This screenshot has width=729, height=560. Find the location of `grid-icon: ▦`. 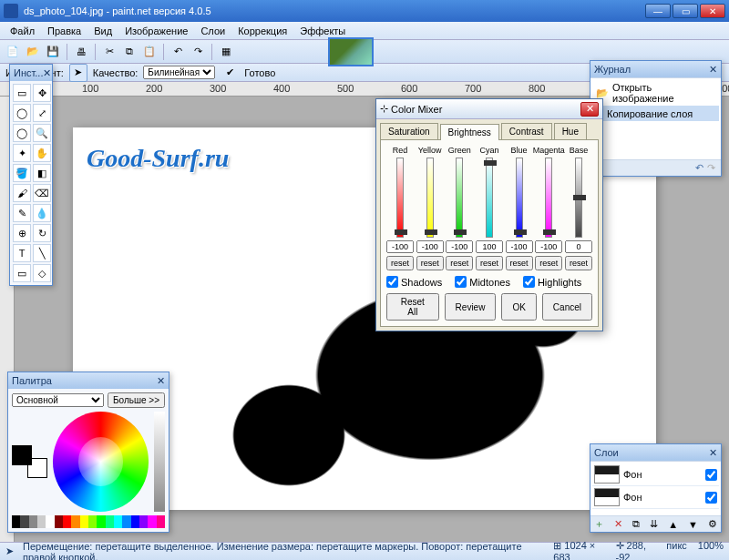

grid-icon: ▦ is located at coordinates (226, 52).